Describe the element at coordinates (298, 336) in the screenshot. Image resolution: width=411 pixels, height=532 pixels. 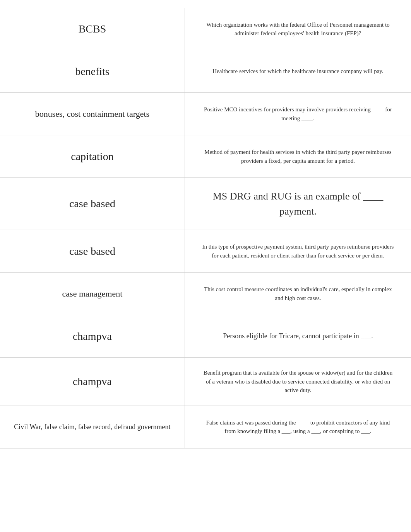
I see `definition-text: Persons eligible for Tricare, cannot par…` at that location.